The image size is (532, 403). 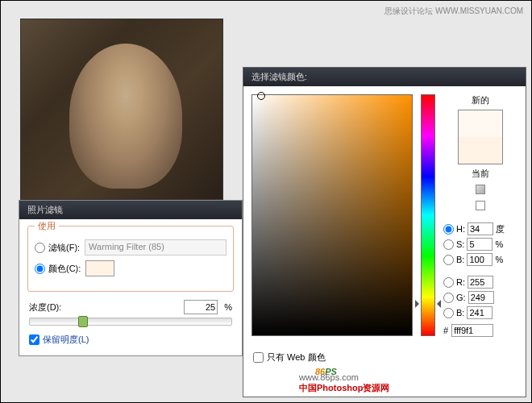 What do you see at coordinates (480, 260) in the screenshot?
I see `input-b` at bounding box center [480, 260].